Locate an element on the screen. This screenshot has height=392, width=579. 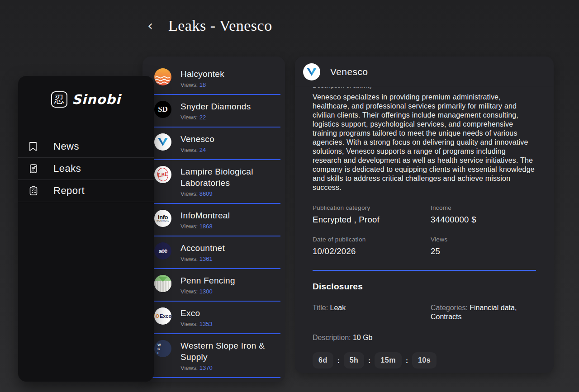
field-publication-category: Publication category Encrypted , Proof is located at coordinates (372, 214).